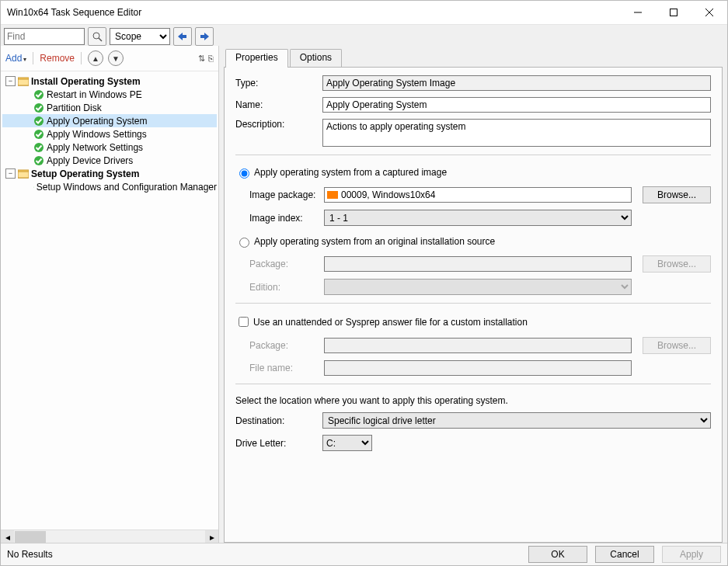 The width and height of the screenshot is (728, 566). Describe the element at coordinates (473, 172) in the screenshot. I see `radio-captured-image: Apply operating system from a captured i…` at that location.